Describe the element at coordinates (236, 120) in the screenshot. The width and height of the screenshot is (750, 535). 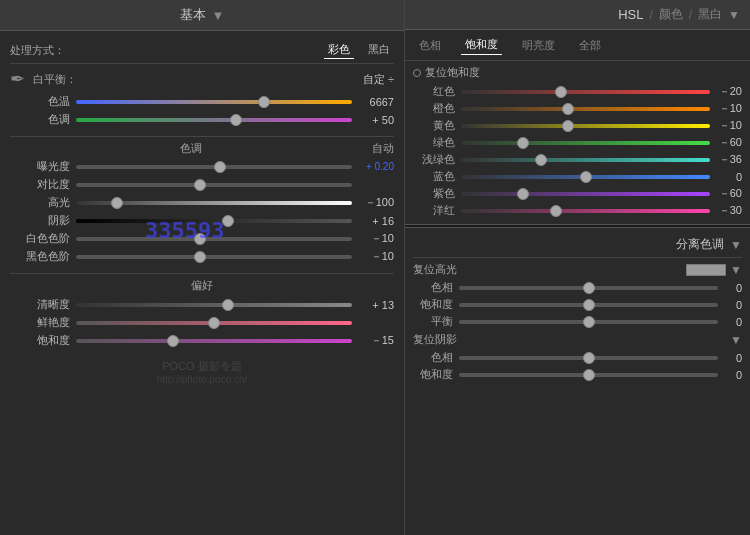
I see `tint-thumb` at that location.